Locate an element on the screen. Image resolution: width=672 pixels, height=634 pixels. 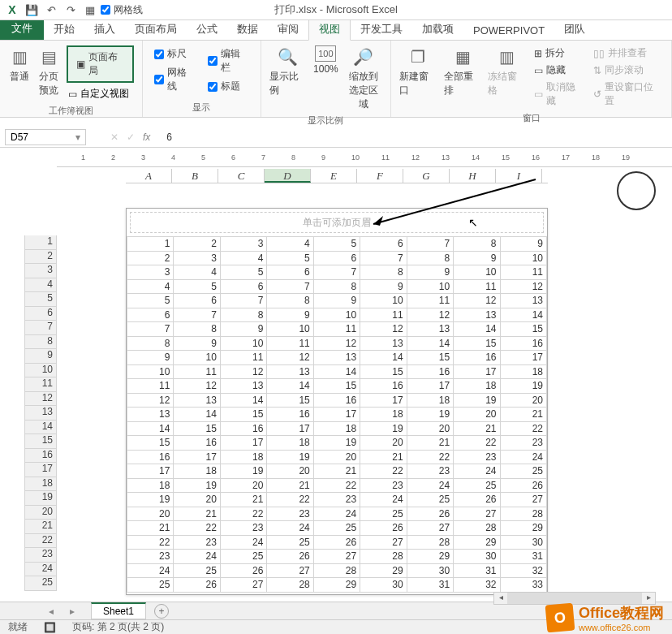
scroll-right-icon: ▸ is located at coordinates (648, 598).